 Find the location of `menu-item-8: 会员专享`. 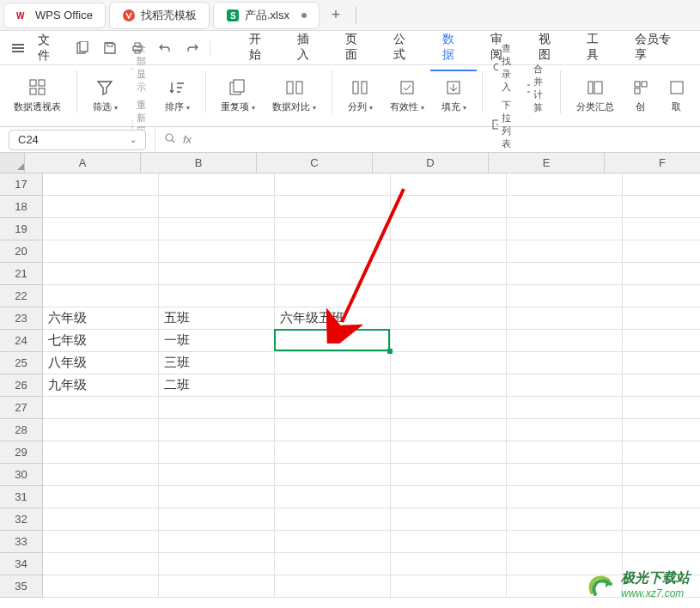

menu-item-8: 会员专享 is located at coordinates (657, 48).